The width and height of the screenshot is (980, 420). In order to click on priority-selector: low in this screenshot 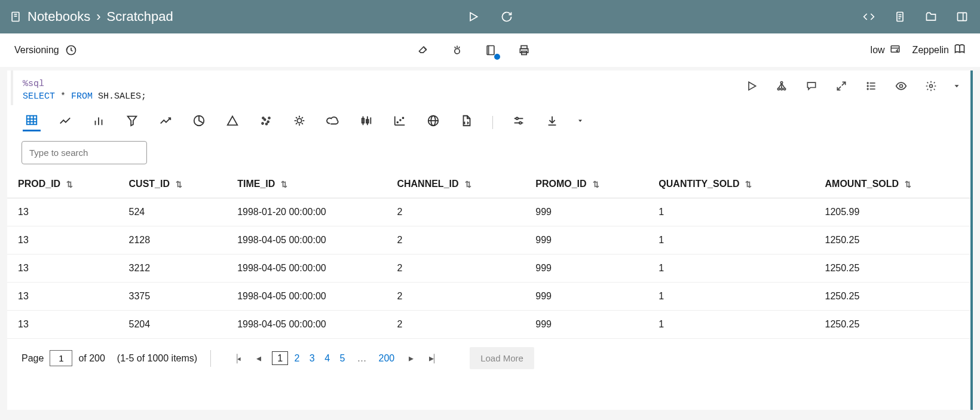, I will do `click(886, 50)`.